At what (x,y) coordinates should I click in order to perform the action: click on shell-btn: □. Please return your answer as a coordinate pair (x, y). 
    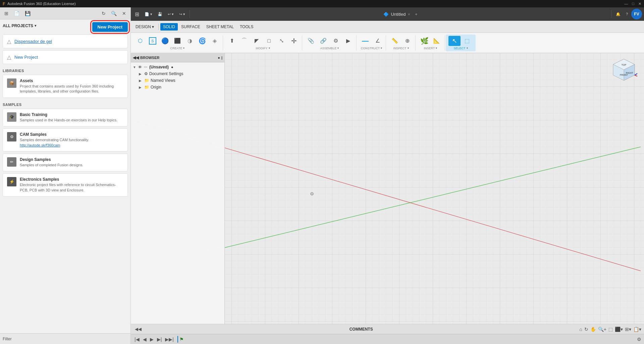
    Looking at the image, I should click on (269, 41).